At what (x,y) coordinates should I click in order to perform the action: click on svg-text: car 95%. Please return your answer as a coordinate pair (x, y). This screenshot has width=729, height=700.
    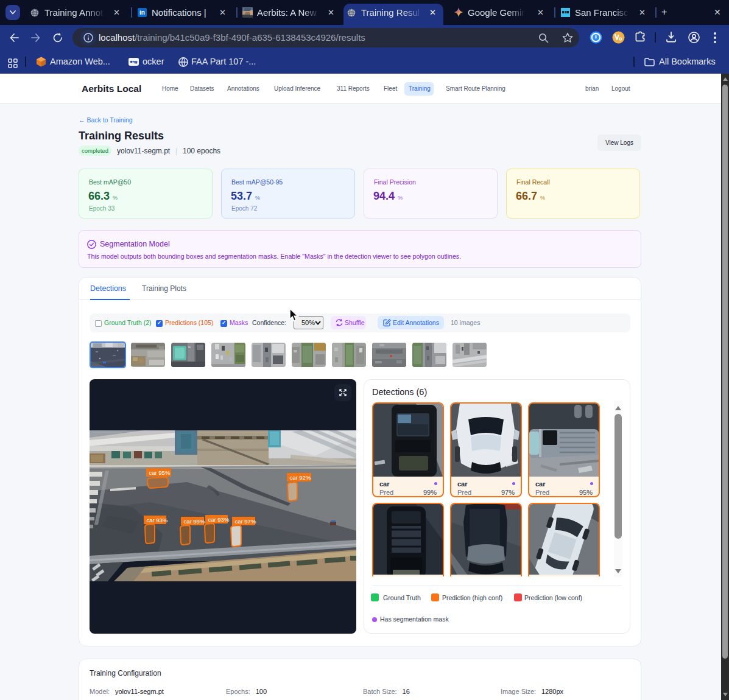
    Looking at the image, I should click on (160, 472).